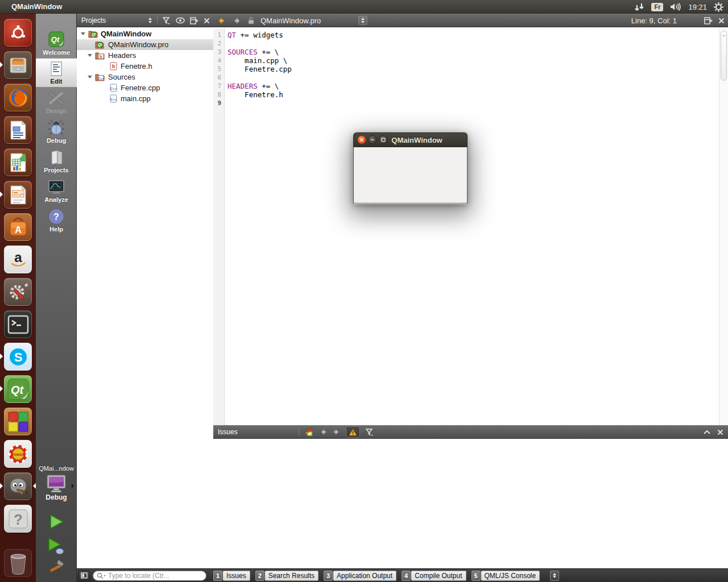 The height and width of the screenshot is (582, 728). I want to click on pane-button-qml-js-console: 5 QML/JS Console, so click(506, 576).